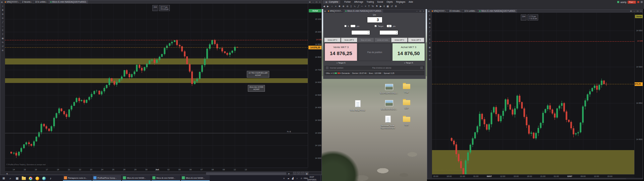  Describe the element at coordinates (355, 6) in the screenshot. I see `line-chart-icon: ∿` at that location.